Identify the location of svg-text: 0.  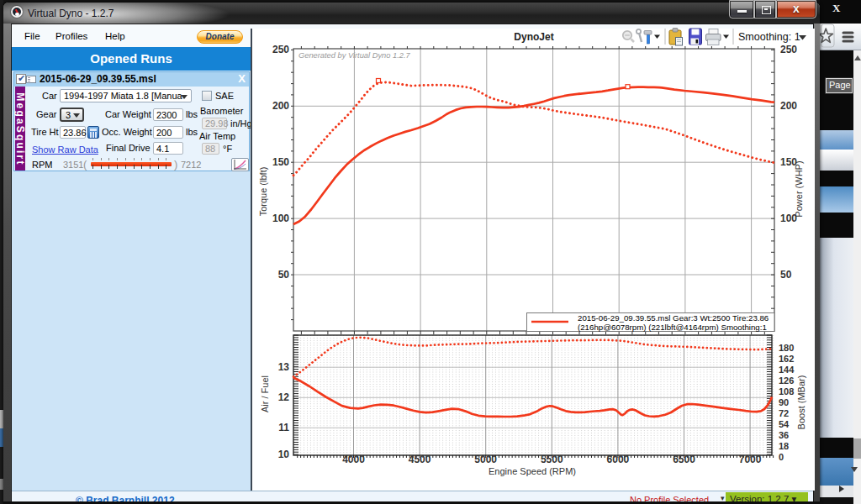
(781, 457).